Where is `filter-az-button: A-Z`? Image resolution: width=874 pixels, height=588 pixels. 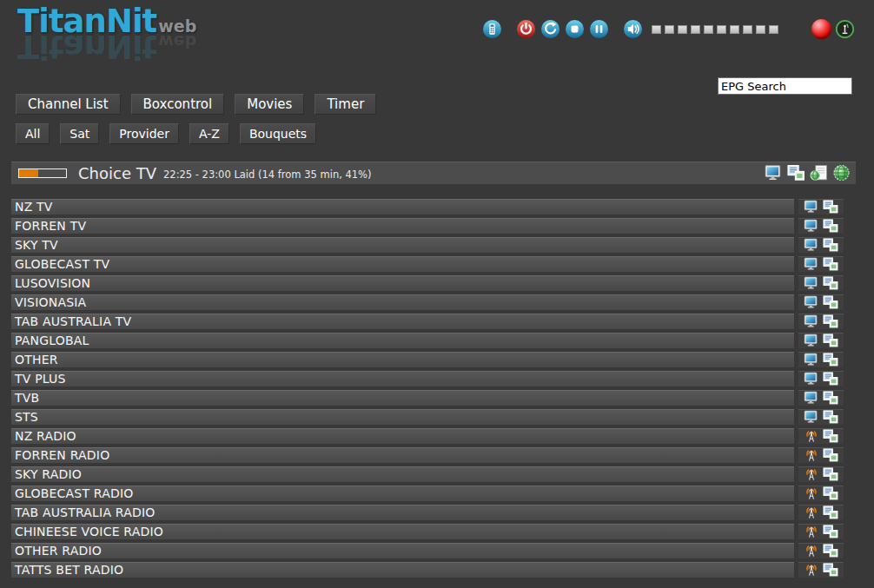
filter-az-button: A-Z is located at coordinates (209, 134).